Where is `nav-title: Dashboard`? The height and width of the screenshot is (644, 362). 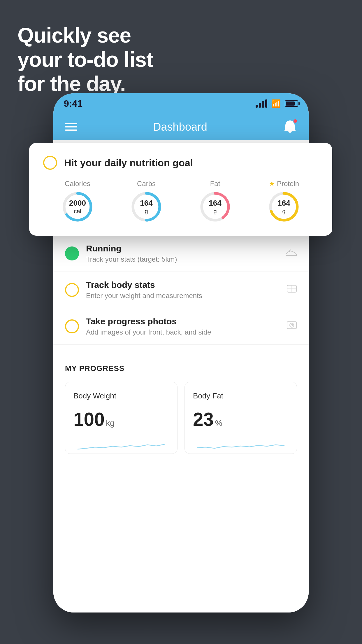
nav-title: Dashboard is located at coordinates (180, 127).